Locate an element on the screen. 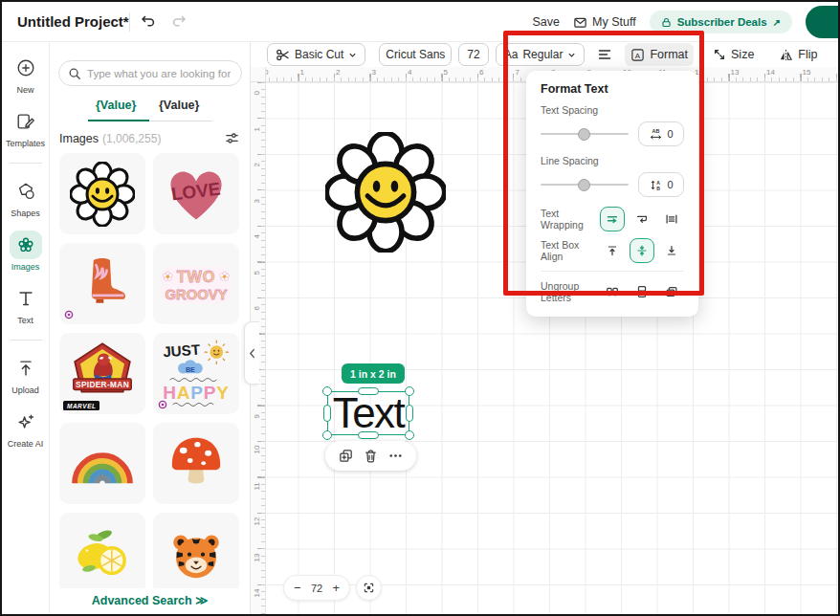  font-size-value: 72 is located at coordinates (473, 55).